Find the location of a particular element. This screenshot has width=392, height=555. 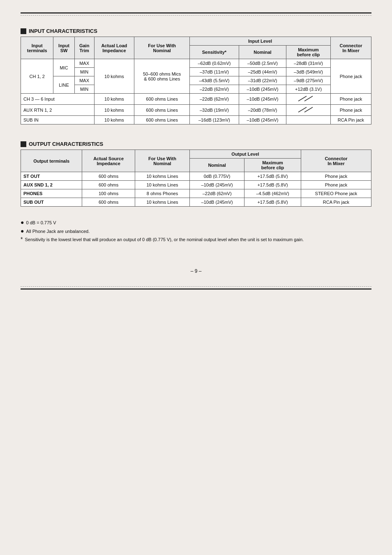

td-subin-clip is located at coordinates (309, 120).